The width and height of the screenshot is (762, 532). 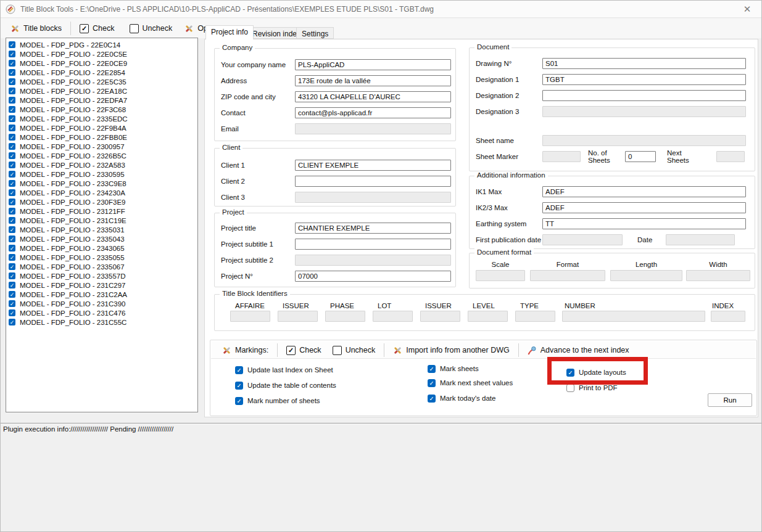 I want to click on list-item: MODEL - FDP_FOLIO - 2335EDC, so click(x=102, y=118).